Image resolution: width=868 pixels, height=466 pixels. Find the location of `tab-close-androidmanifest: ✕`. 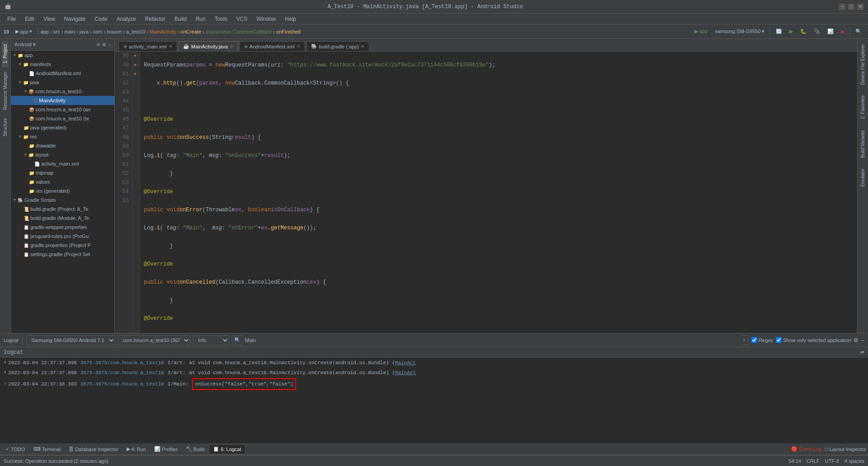

tab-close-androidmanifest: ✕ is located at coordinates (298, 46).